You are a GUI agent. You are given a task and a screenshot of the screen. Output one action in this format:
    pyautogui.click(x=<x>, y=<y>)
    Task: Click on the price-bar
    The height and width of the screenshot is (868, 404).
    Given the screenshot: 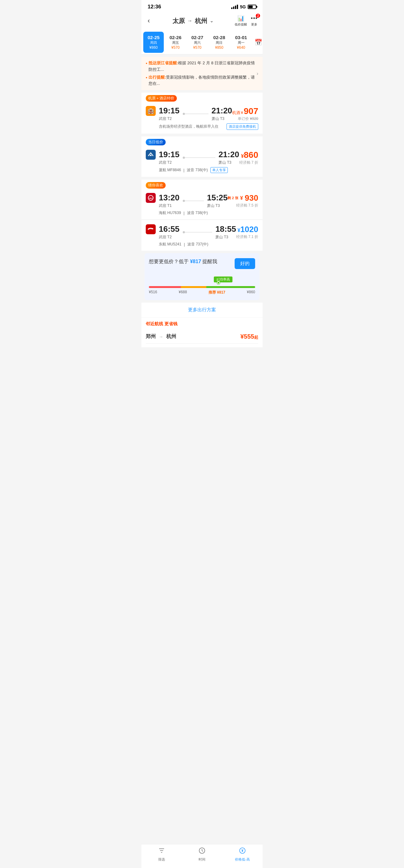 What is the action you would take?
    pyautogui.click(x=202, y=287)
    